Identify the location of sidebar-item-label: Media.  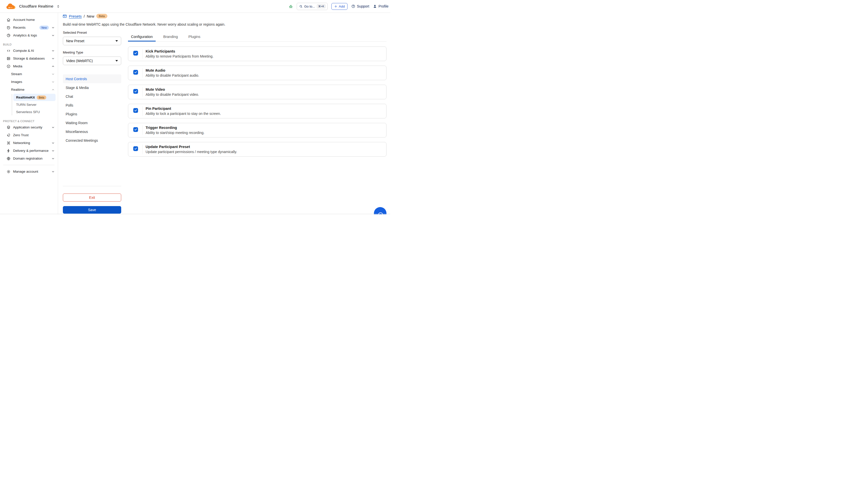
(31, 66).